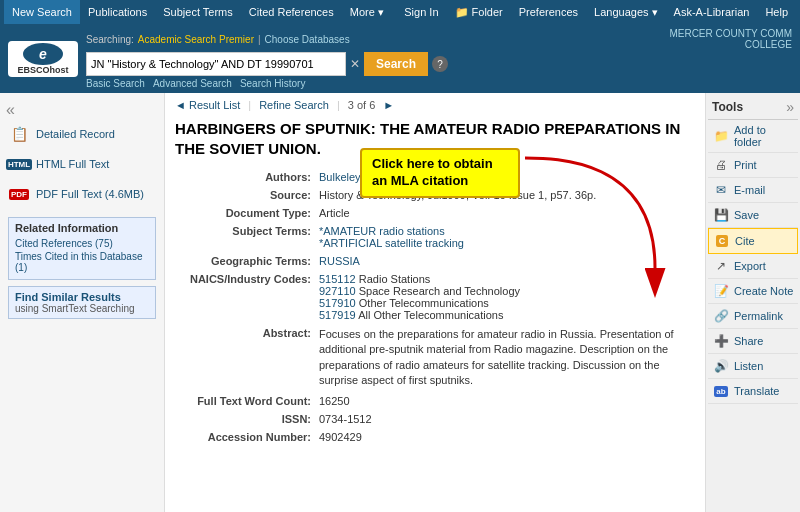  Describe the element at coordinates (198, 12) in the screenshot. I see `nav-subject-terms: Subject Terms` at that location.